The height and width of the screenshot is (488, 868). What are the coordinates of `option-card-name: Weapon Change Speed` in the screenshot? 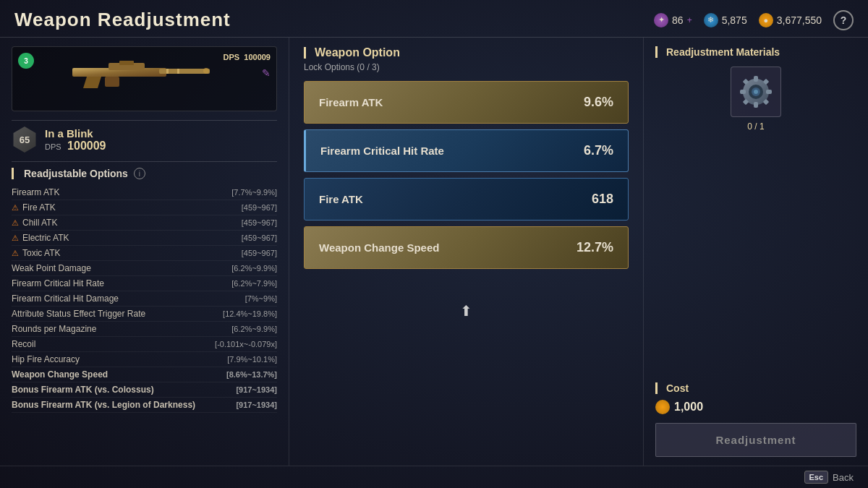 It's located at (379, 247).